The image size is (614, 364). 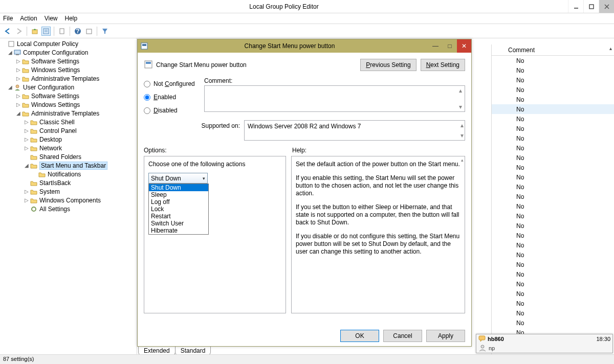 I want to click on dialog-close-button: ✕, so click(x=464, y=46).